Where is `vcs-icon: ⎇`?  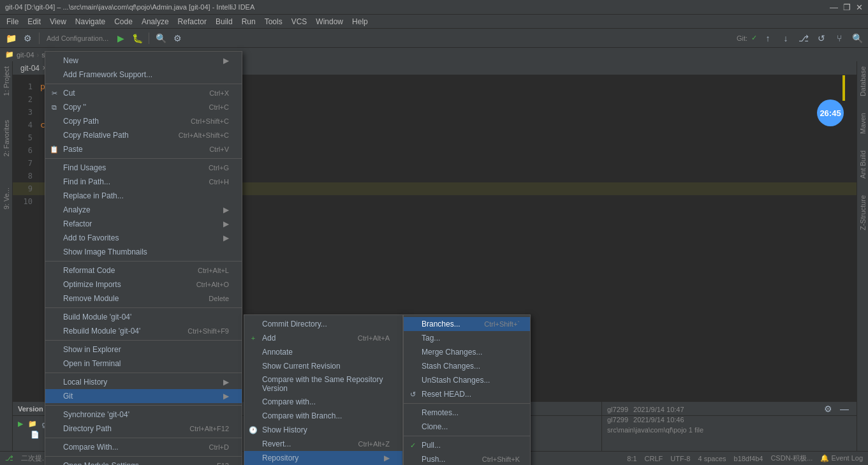
vcs-icon: ⎇ is located at coordinates (804, 38).